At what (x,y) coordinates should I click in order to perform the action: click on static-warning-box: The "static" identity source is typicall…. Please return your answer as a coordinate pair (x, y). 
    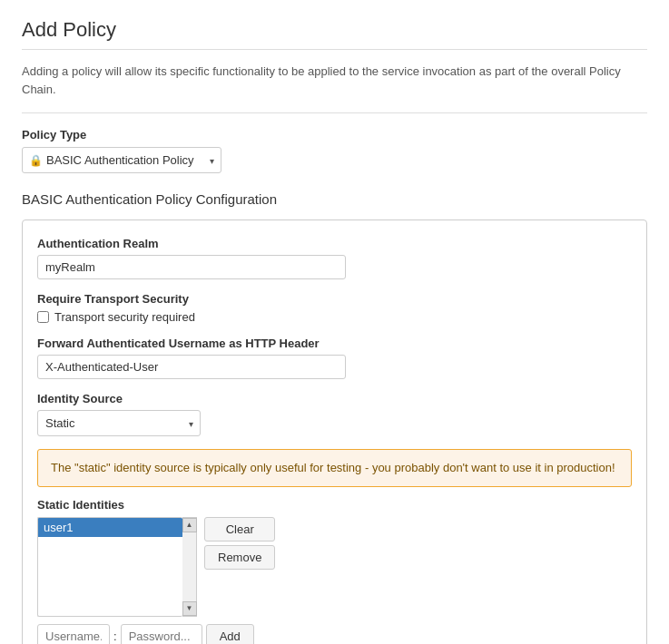
    Looking at the image, I should click on (334, 468).